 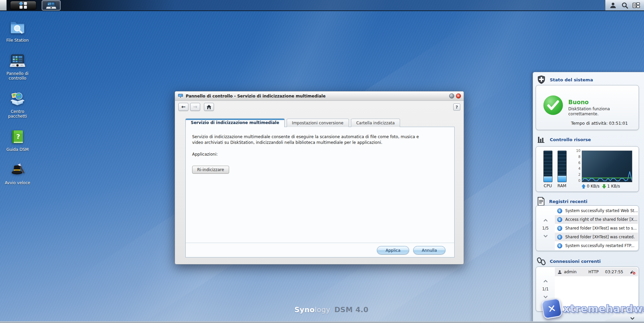 What do you see at coordinates (17, 108) in the screenshot?
I see `desktop-icon-column: File Station Pannello di controllo` at bounding box center [17, 108].